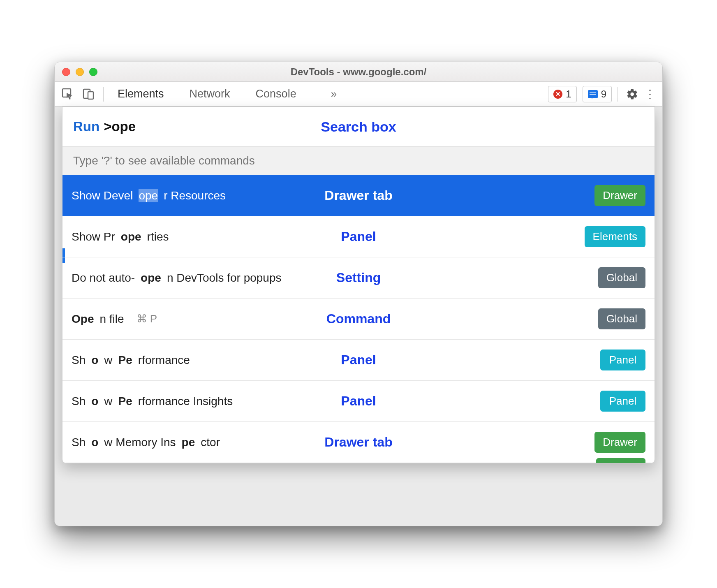 The image size is (717, 588). I want to click on titlebar: DevTools - www.google.com/, so click(358, 72).